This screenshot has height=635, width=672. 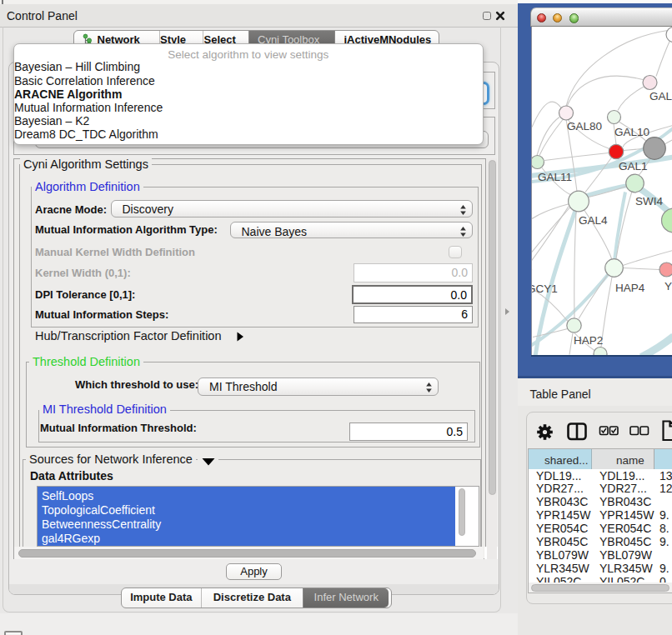 What do you see at coordinates (630, 287) in the screenshot?
I see `svg-text: HAP4` at bounding box center [630, 287].